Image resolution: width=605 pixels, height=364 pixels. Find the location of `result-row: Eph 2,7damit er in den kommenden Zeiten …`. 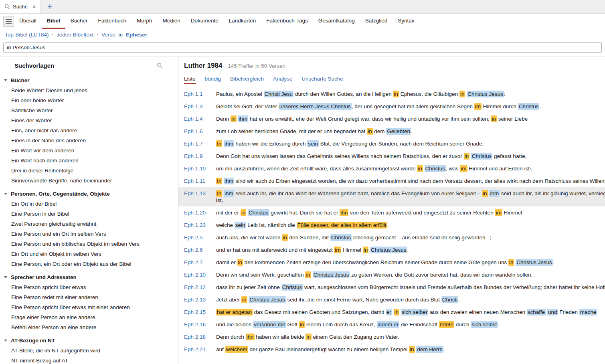

result-row: Eph 2,7damit er in den kommenden Zeiten … is located at coordinates (392, 262).